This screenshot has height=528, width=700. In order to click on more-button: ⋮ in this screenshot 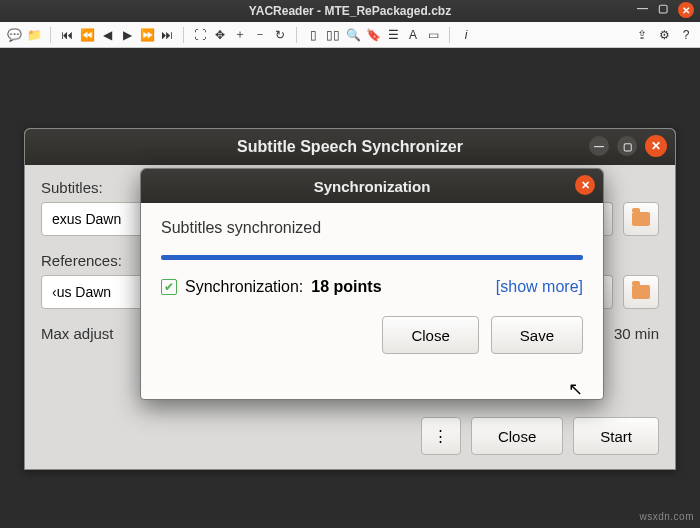, I will do `click(441, 436)`.